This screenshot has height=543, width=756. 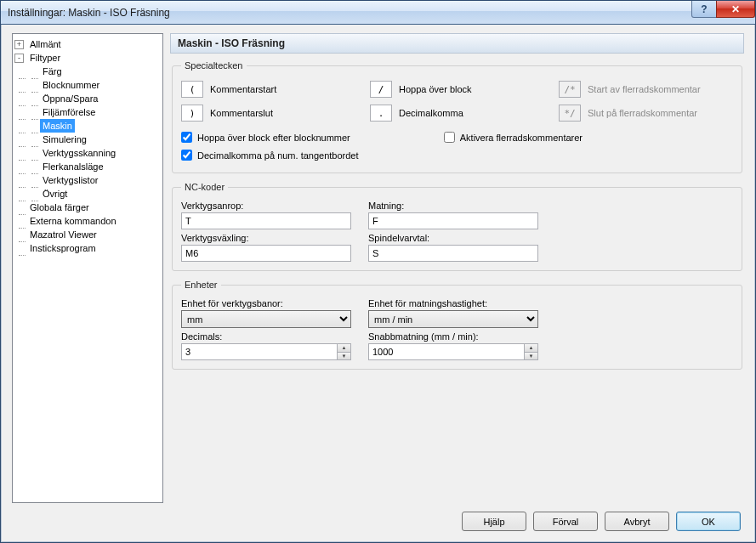 I want to click on input-tool-change, so click(x=266, y=253).